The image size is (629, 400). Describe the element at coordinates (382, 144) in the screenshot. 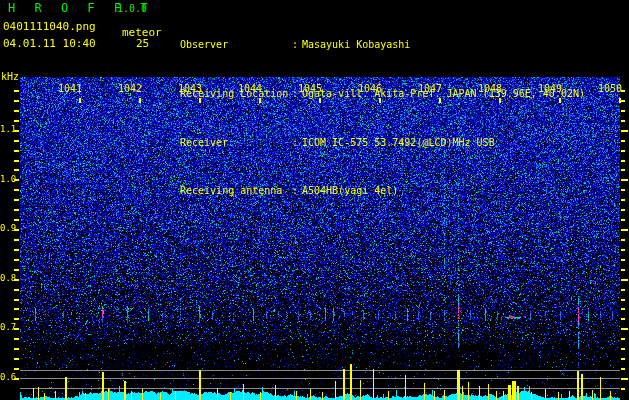

I see `receiver-row: Receiver:ICOM IC-575 53.7492(@LCD)MHz US…` at that location.